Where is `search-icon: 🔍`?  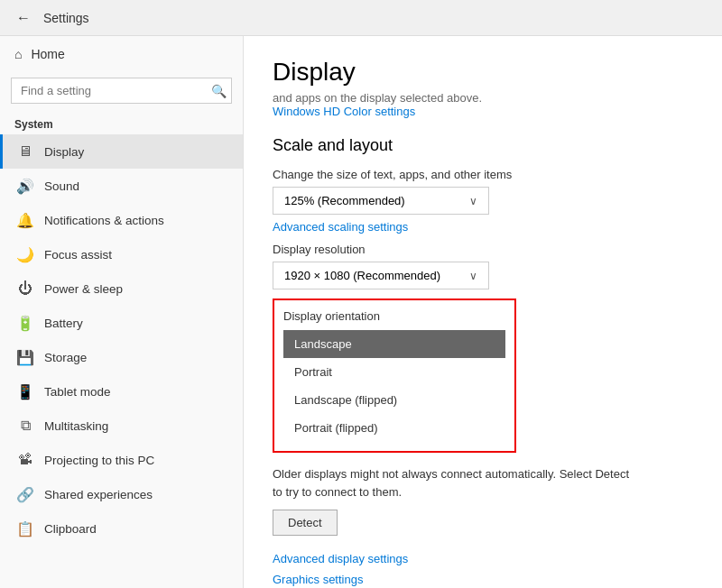 search-icon: 🔍 is located at coordinates (218, 91).